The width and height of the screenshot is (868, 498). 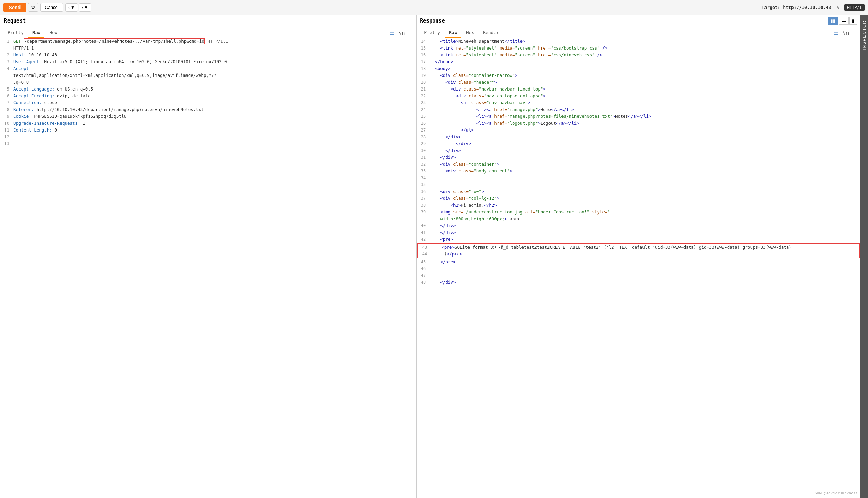 What do you see at coordinates (36, 33) in the screenshot?
I see `tab-raw: Raw` at bounding box center [36, 33].